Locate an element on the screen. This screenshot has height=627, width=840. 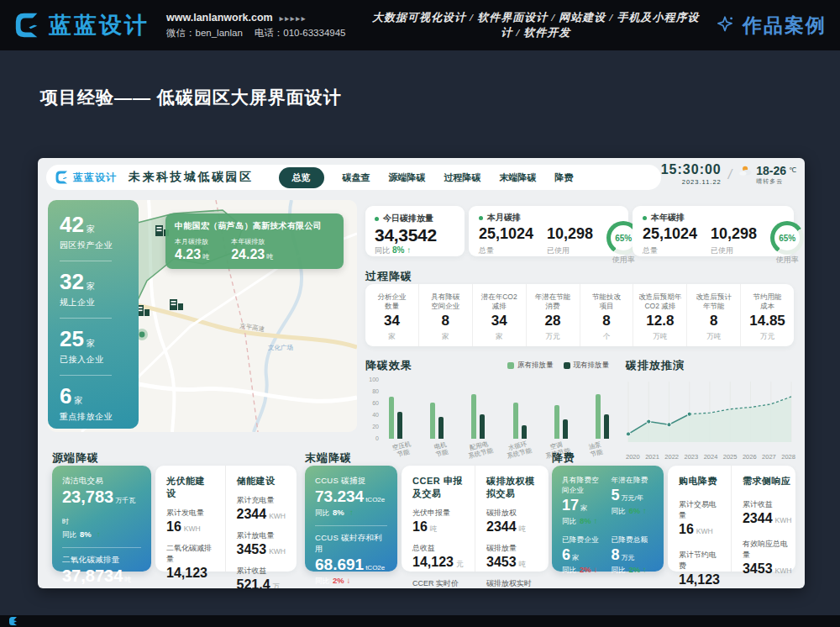
stat-invested-enterprises: 42家 园区投产企业 is located at coordinates (93, 232).